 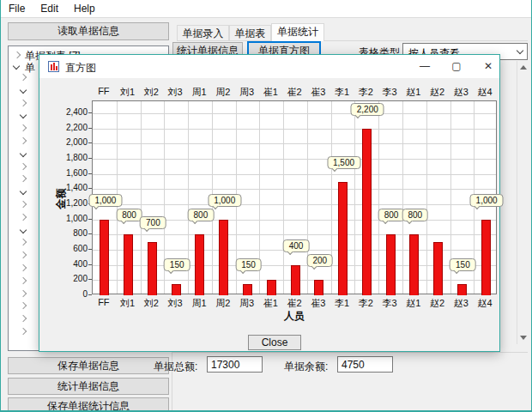 I want to click on maximize-icon: ▢, so click(x=456, y=67).